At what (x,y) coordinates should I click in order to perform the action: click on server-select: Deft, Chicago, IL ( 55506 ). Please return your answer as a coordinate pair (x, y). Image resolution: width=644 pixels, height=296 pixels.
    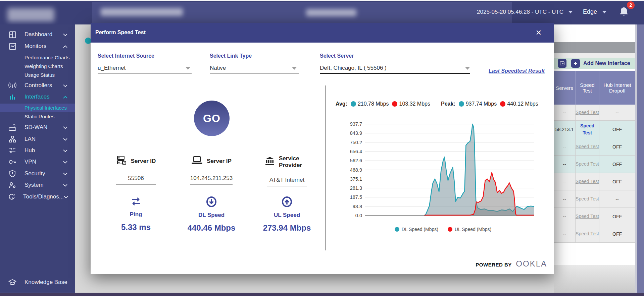
    Looking at the image, I should click on (353, 68).